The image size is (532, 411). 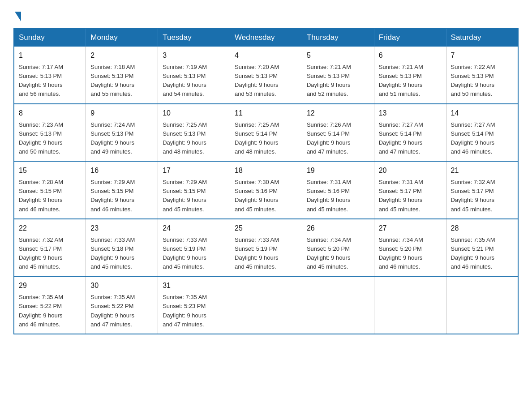 I want to click on week-row-3: 15 Sunrise: 7:28 AM Sunset: 5:15 PM Dayl…, so click(x=266, y=190).